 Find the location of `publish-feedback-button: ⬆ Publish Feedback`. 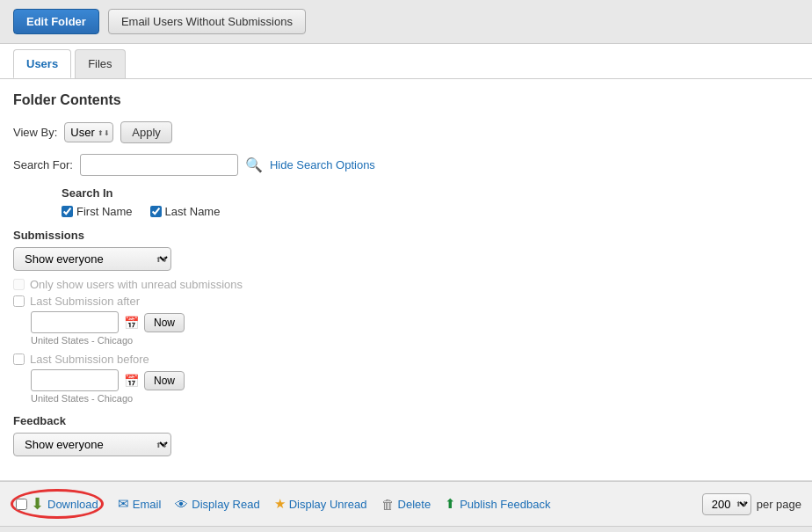

publish-feedback-button: ⬆ Publish Feedback is located at coordinates (497, 504).